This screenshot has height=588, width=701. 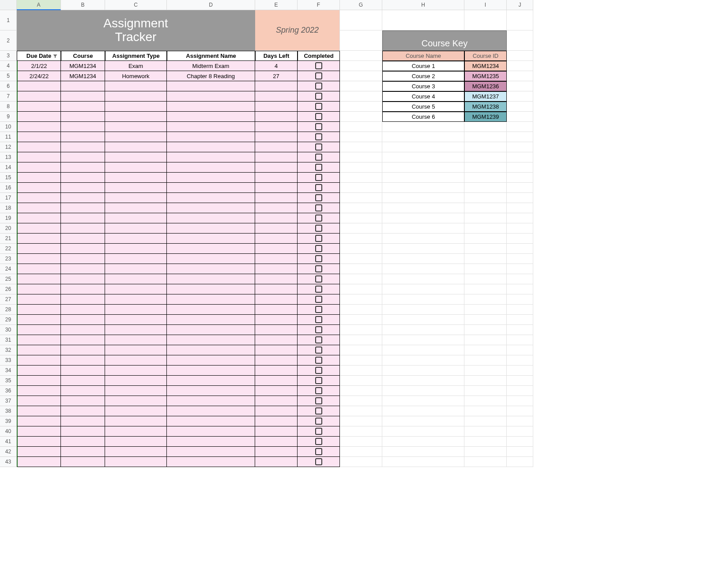 What do you see at coordinates (423, 249) in the screenshot?
I see `cell-H22` at bounding box center [423, 249].